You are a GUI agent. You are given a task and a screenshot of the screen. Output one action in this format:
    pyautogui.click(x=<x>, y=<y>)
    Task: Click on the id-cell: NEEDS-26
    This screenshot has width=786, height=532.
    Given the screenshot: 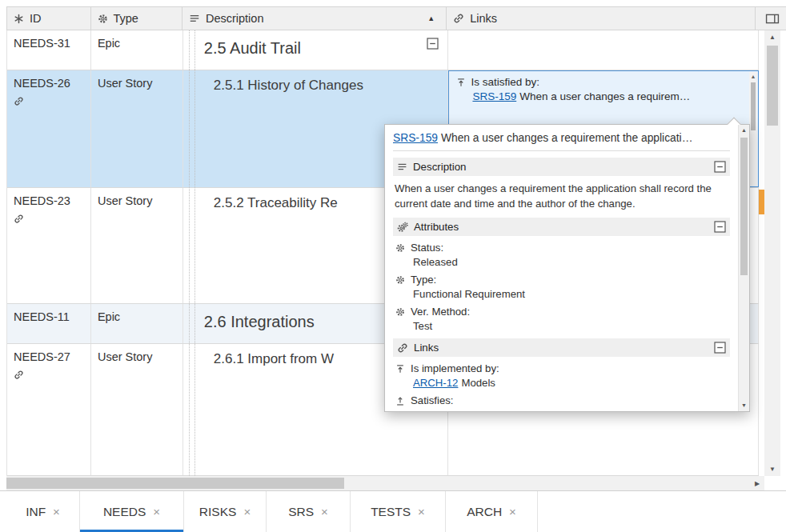 What is the action you would take?
    pyautogui.click(x=50, y=129)
    